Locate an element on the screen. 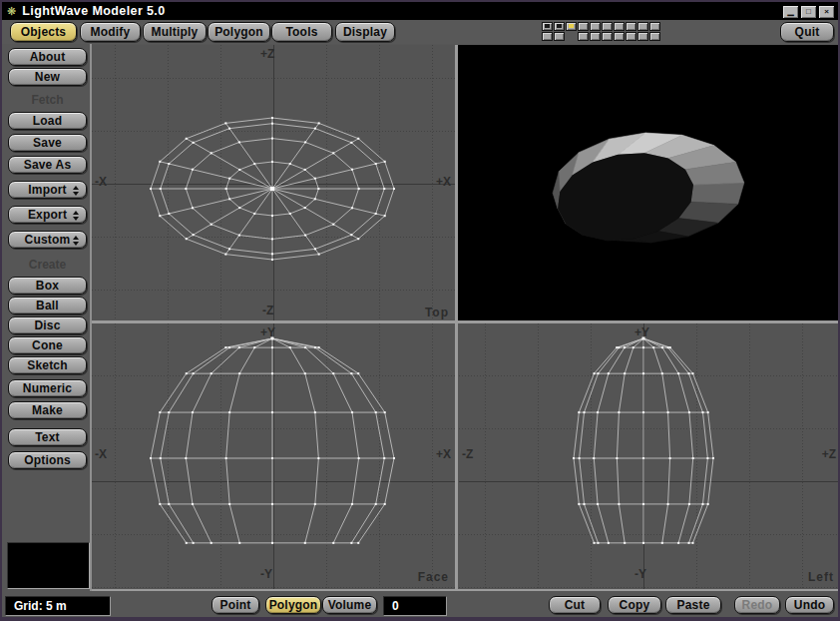 Image resolution: width=840 pixels, height=621 pixels. sidebar-item-ball: Ball is located at coordinates (48, 306).